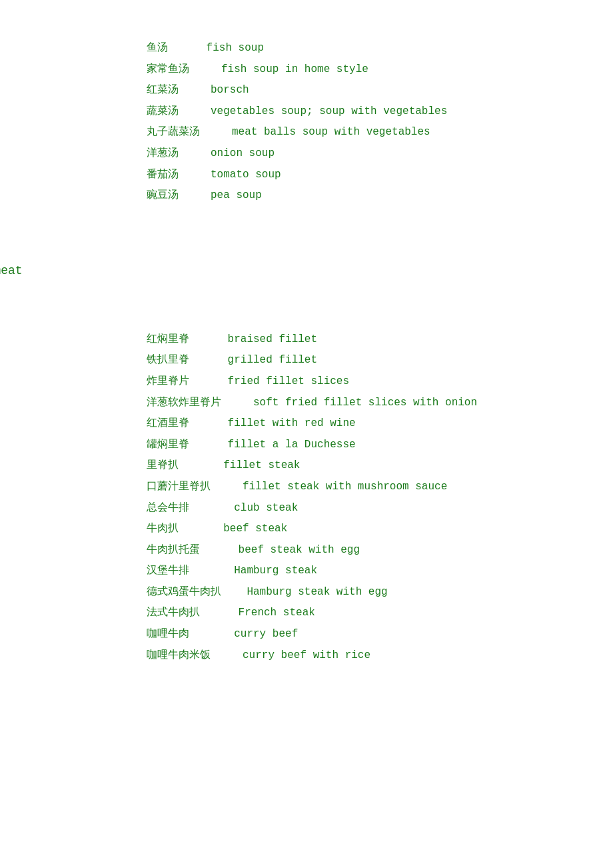  What do you see at coordinates (366, 445) in the screenshot?
I see `list-item: 罐焖里脊 fillet a la Duchesse` at bounding box center [366, 445].